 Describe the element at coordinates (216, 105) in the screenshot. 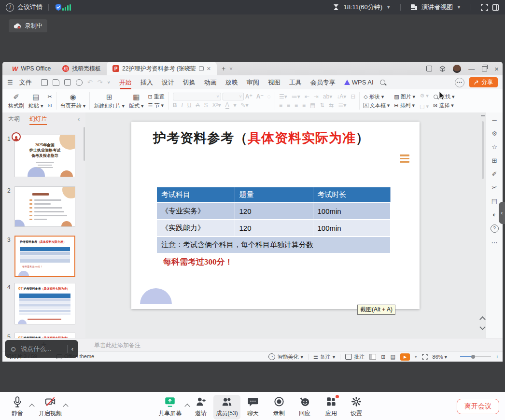

I see `superscript-button: X²▾` at that location.